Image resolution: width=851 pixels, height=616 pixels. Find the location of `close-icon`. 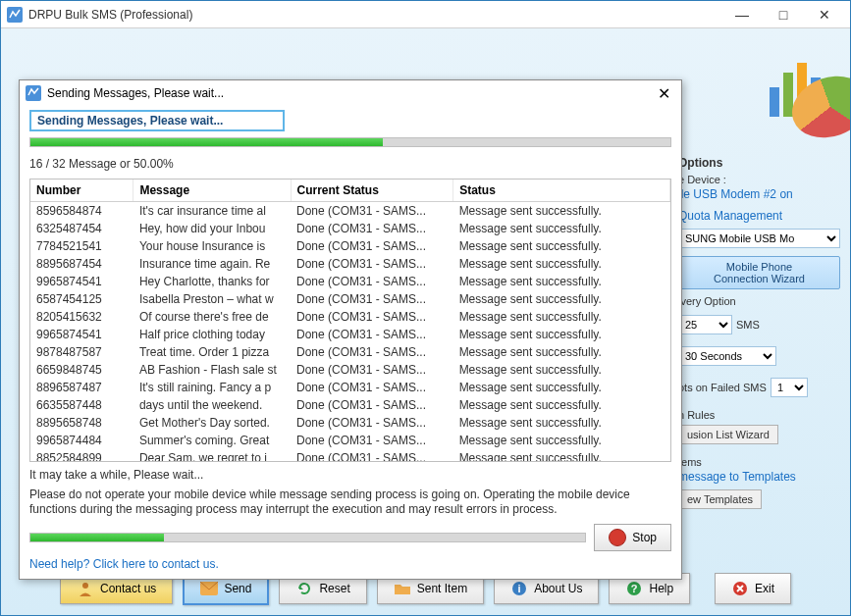

close-icon is located at coordinates (740, 589).